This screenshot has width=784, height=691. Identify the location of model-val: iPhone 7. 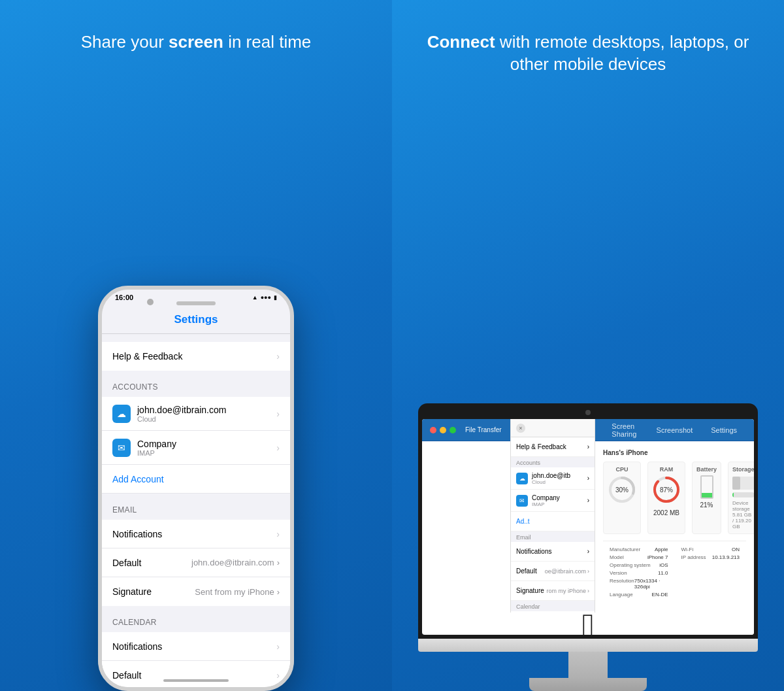
(658, 557).